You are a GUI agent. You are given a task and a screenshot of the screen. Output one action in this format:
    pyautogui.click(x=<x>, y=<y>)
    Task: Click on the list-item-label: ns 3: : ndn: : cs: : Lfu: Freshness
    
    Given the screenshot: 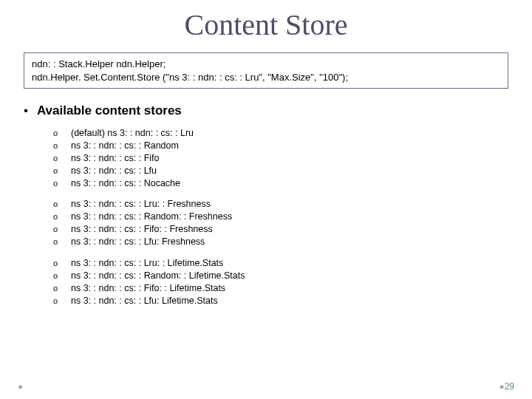 What is the action you would take?
    pyautogui.click(x=137, y=242)
    